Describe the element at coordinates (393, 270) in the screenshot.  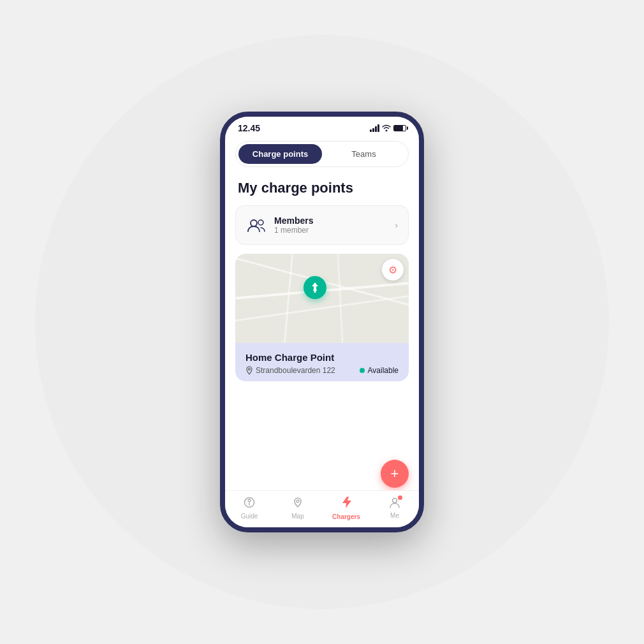
I see `settings-button: ⚙` at that location.